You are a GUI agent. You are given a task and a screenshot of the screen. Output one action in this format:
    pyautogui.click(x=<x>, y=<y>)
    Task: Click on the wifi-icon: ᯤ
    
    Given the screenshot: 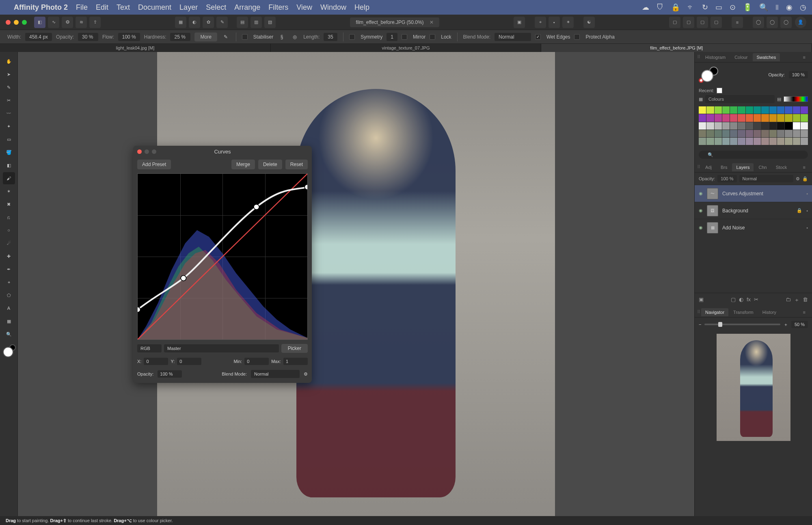 What is the action you would take?
    pyautogui.click(x=691, y=7)
    